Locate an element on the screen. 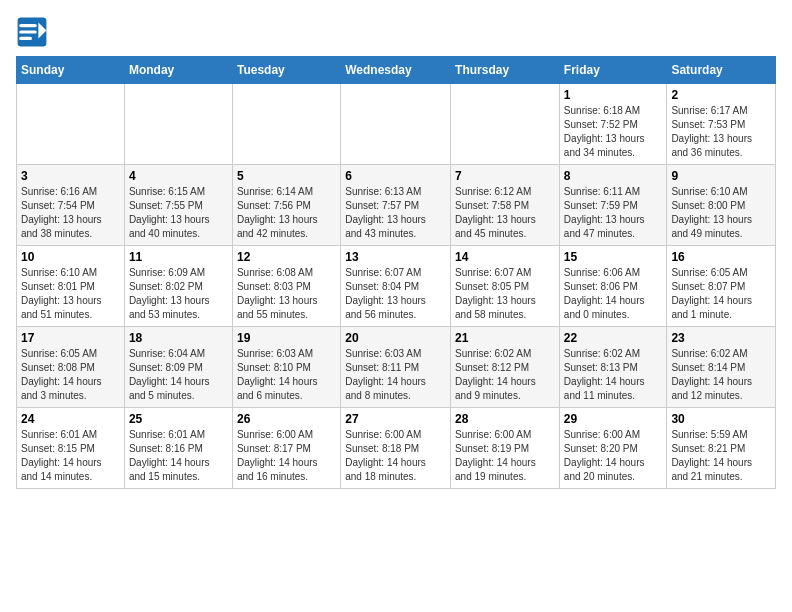 Image resolution: width=792 pixels, height=612 pixels. day-number: 9 is located at coordinates (721, 176).